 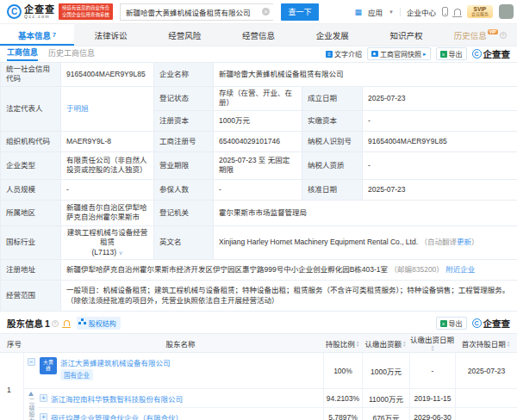 I want to click on ratio-value: 5.7897%, so click(x=343, y=414).